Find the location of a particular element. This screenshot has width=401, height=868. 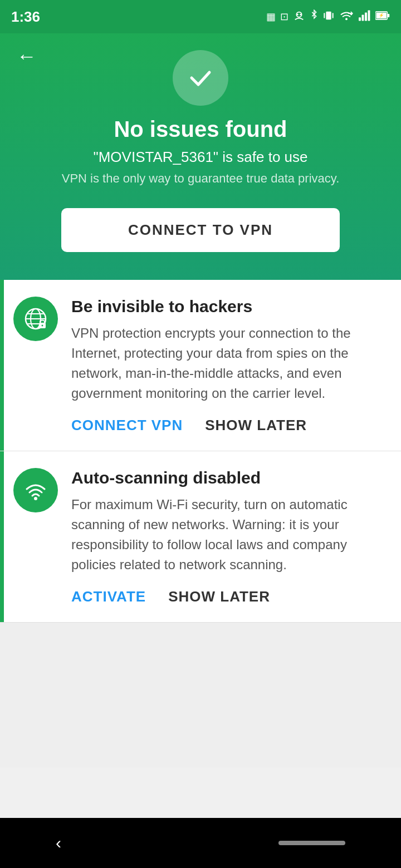

signal-icon is located at coordinates (365, 17).